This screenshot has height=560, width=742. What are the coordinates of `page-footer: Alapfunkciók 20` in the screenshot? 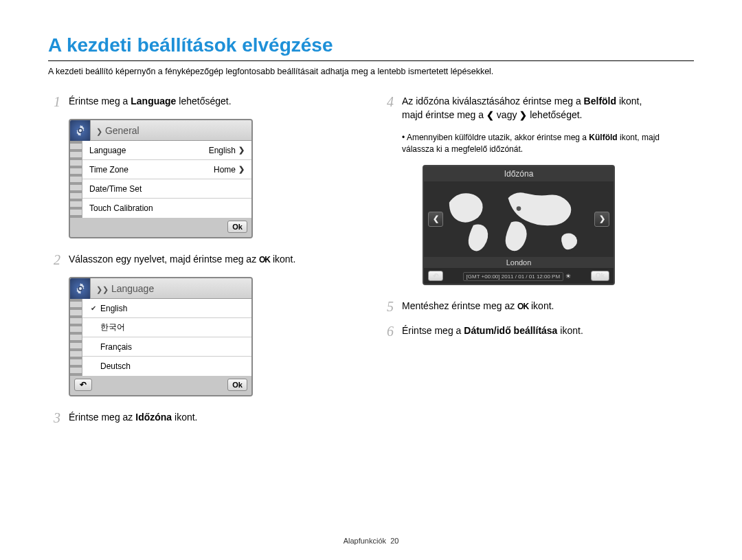 It's located at (371, 541).